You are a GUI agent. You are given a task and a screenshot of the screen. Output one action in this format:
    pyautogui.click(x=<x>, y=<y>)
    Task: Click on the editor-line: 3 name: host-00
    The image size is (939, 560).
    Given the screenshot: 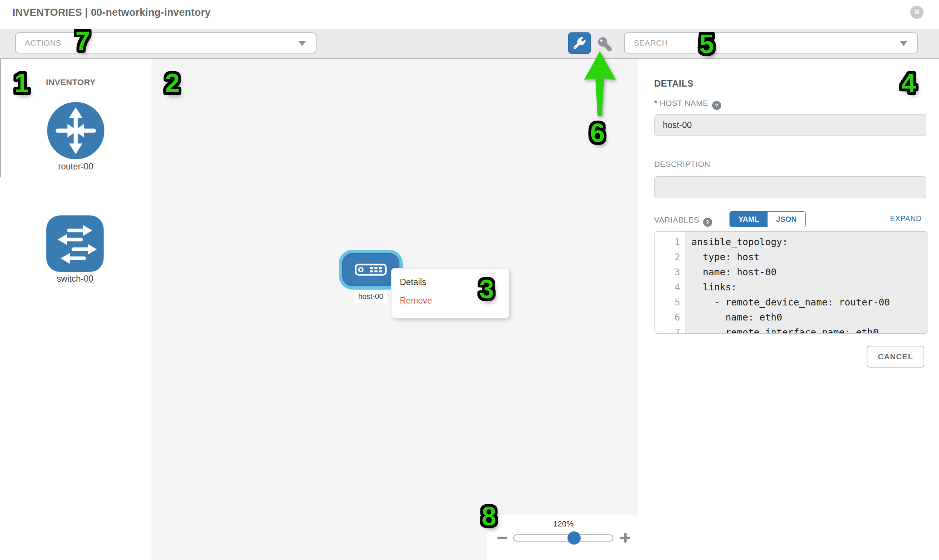 What is the action you would take?
    pyautogui.click(x=791, y=272)
    